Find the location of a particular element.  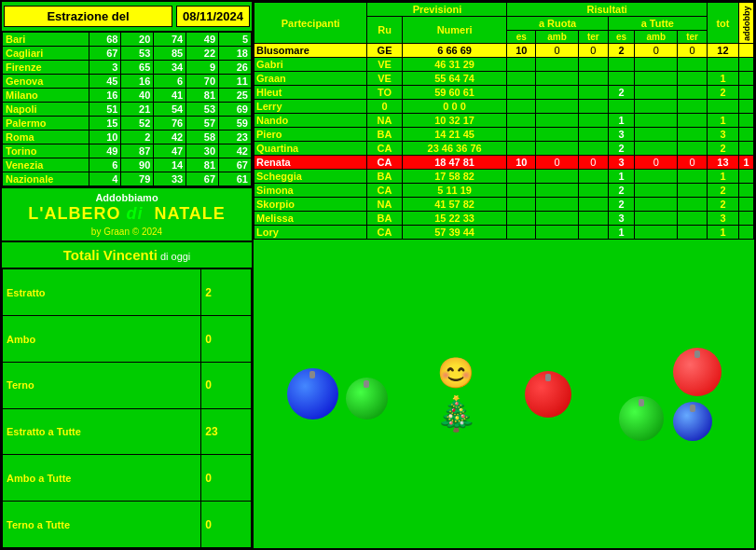

balls-row-center is located at coordinates (548, 394).